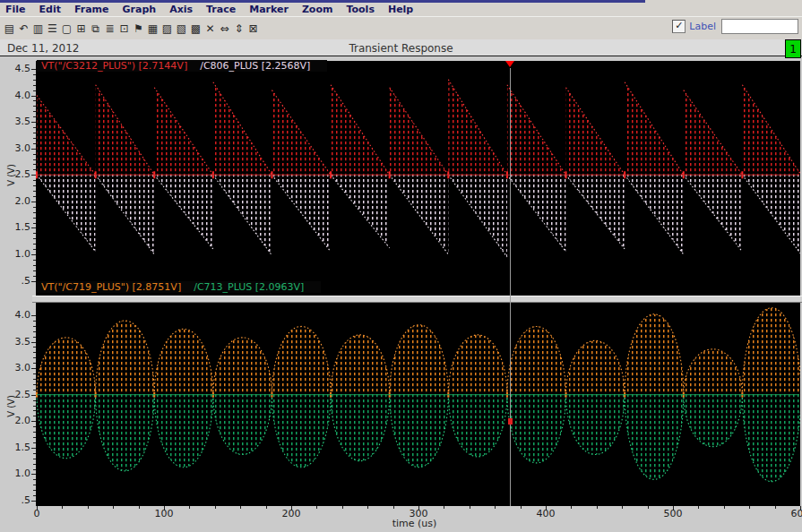  I want to click on printer-icon: ▤, so click(9, 29).